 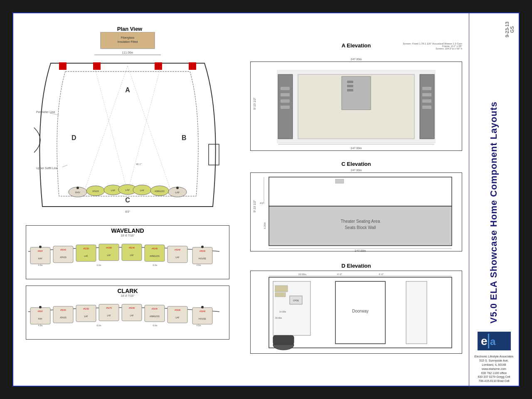 What do you see at coordinates (128, 296) in the screenshot?
I see `clark-dim-top: 18'-6 7/16"` at bounding box center [128, 296].